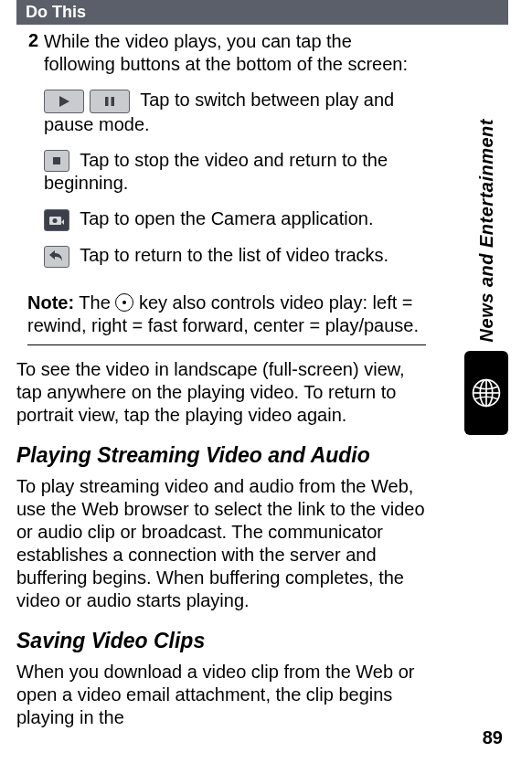 This screenshot has height=763, width=532. Describe the element at coordinates (216, 172) in the screenshot. I see `stop-text: Tap to stop the video and return to the …` at that location.